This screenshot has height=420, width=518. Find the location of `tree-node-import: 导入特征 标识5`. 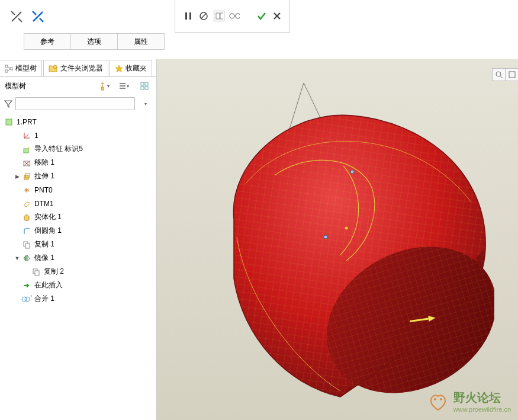

tree-node-import: 导入特征 标识5 is located at coordinates (78, 149).